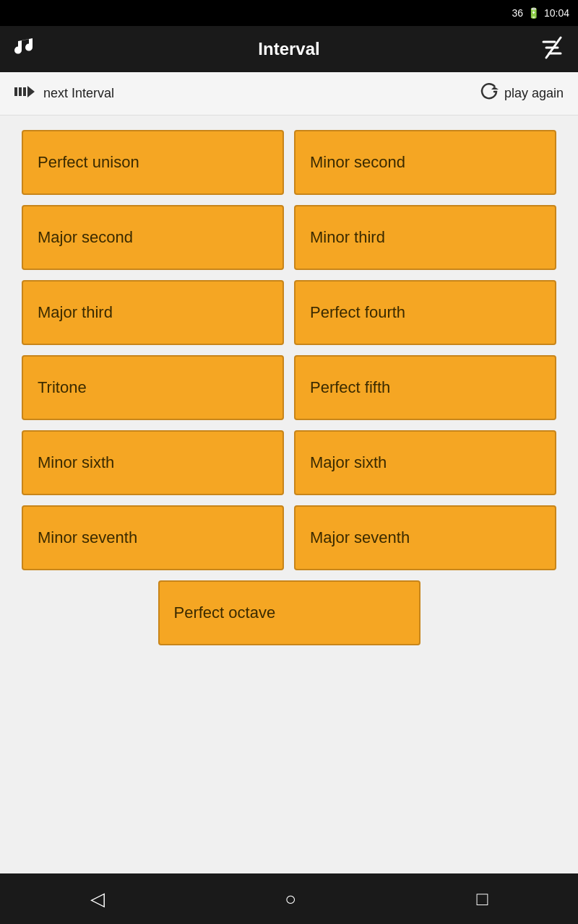 This screenshot has height=924, width=578. Describe the element at coordinates (153, 313) in the screenshot. I see `interval-btn-major-third: Major third` at that location.